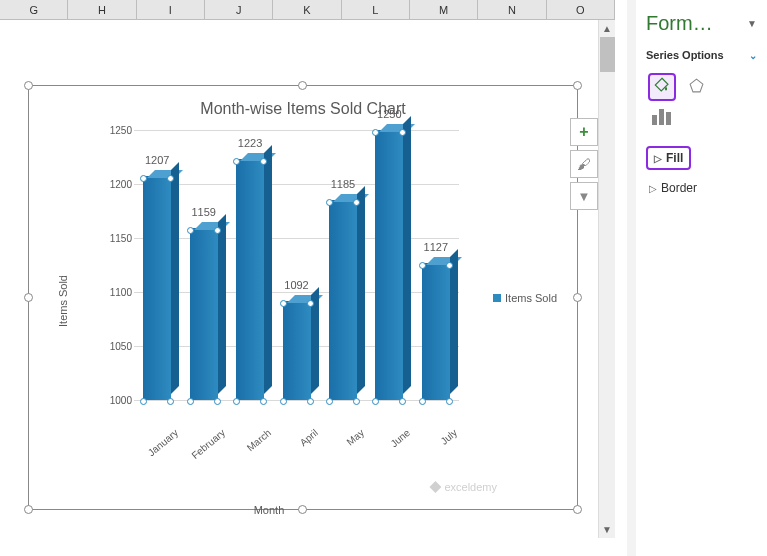 The image size is (767, 556). Describe the element at coordinates (607, 28) in the screenshot. I see `scroll-up-icon: ▲` at that location.